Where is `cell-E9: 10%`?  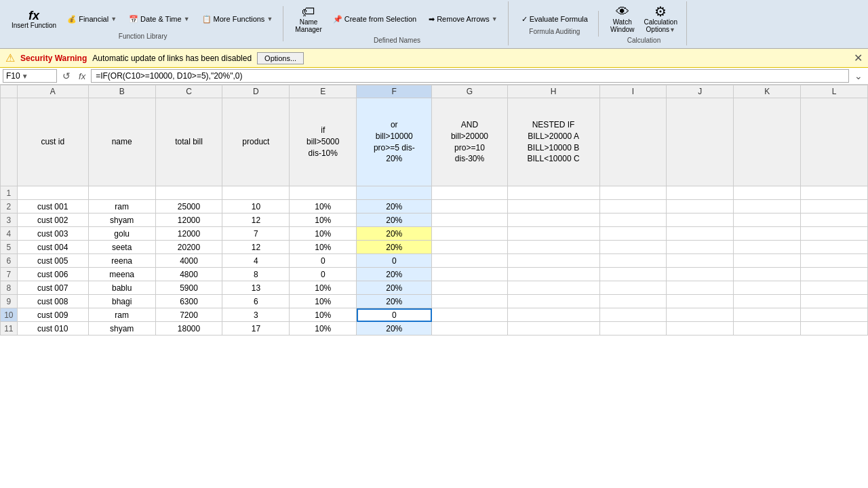
cell-E9: 10% is located at coordinates (323, 302).